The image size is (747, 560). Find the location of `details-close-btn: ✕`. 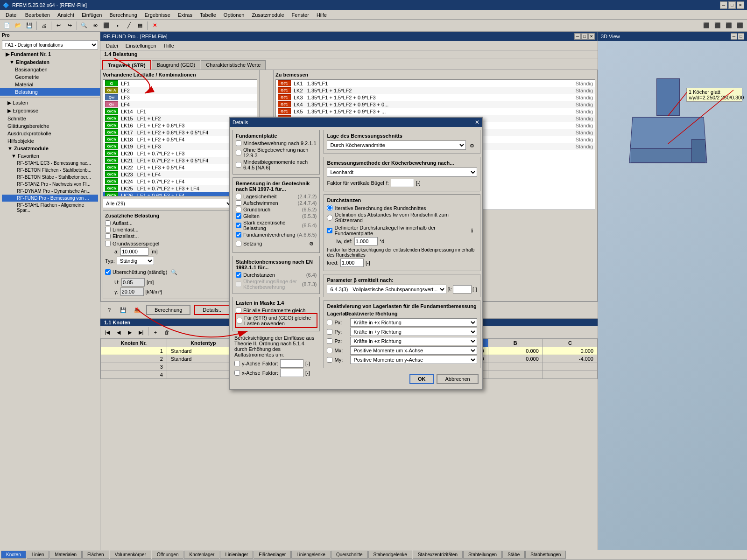

details-close-btn: ✕ is located at coordinates (477, 122).